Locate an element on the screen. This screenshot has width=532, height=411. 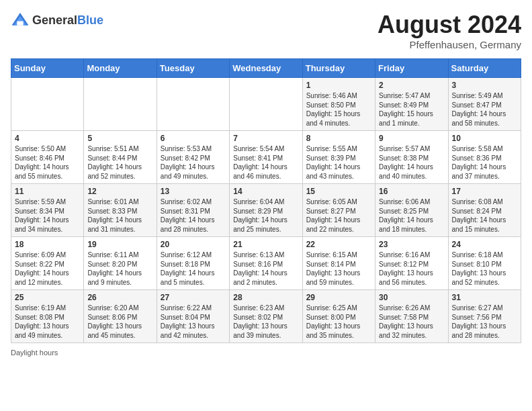
logo-general: General is located at coordinates (55, 20).